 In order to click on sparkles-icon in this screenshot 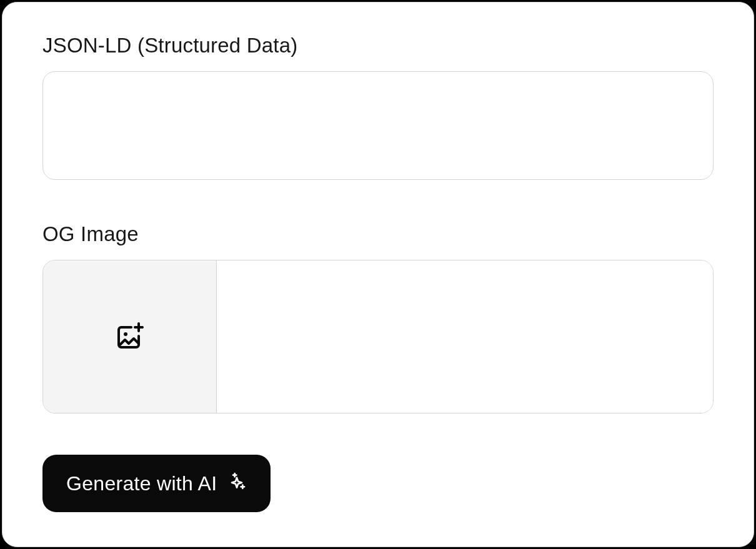, I will do `click(237, 483)`.